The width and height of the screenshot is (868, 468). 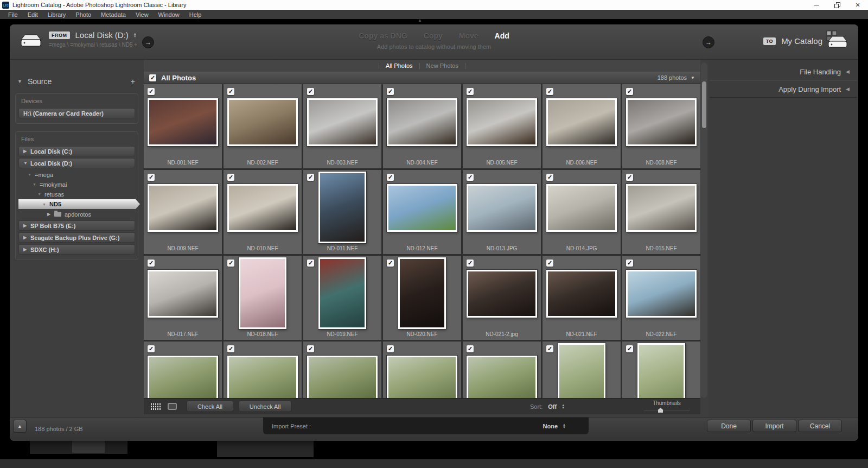 I want to click on header-dropdown-icon: ▼, so click(x=693, y=78).